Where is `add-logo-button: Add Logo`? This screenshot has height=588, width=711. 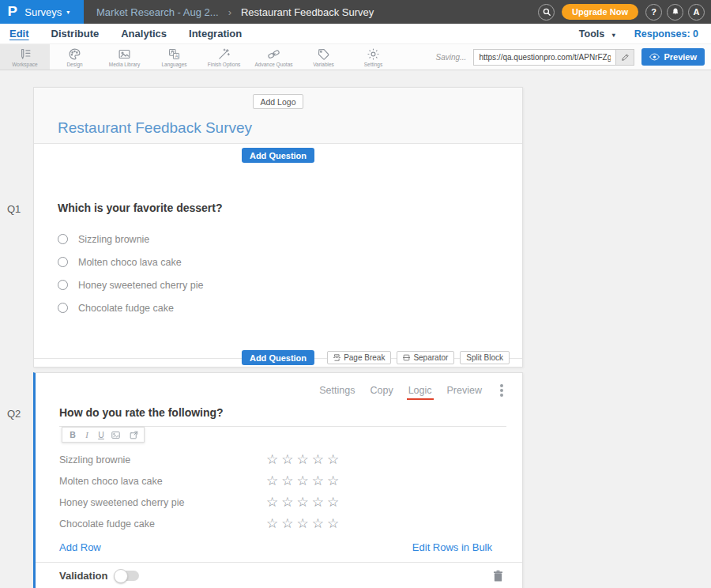
add-logo-button: Add Logo is located at coordinates (278, 101).